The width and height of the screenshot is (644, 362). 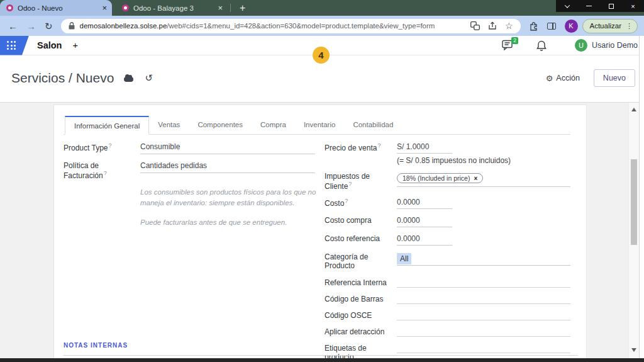 What do you see at coordinates (484, 316) in the screenshot?
I see `osce-code-field` at bounding box center [484, 316].